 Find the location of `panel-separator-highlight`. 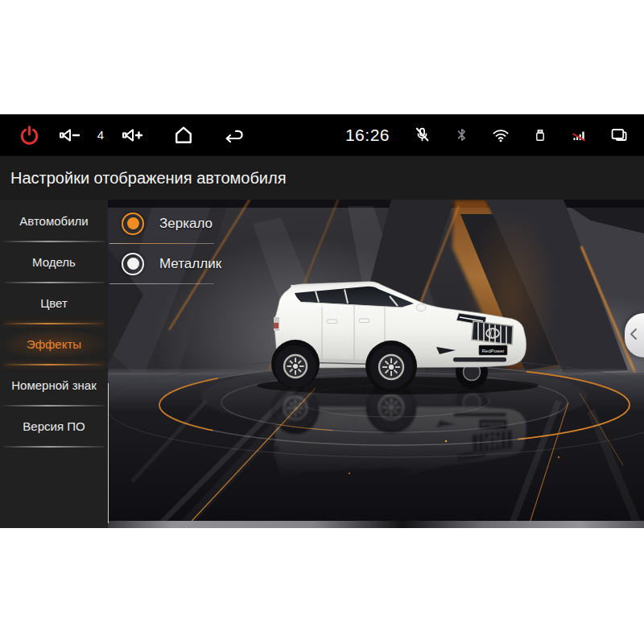

panel-separator-highlight is located at coordinates (108, 453).